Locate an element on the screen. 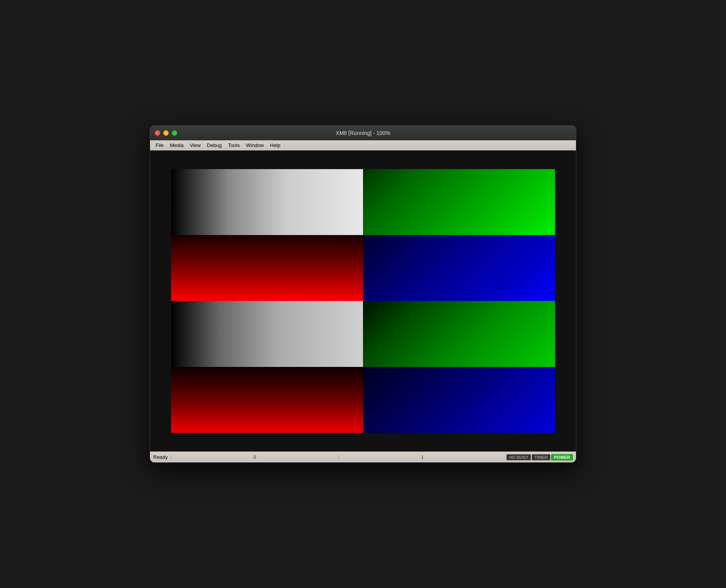 The height and width of the screenshot is (588, 726). panel-blue-bottom-right is located at coordinates (459, 400).